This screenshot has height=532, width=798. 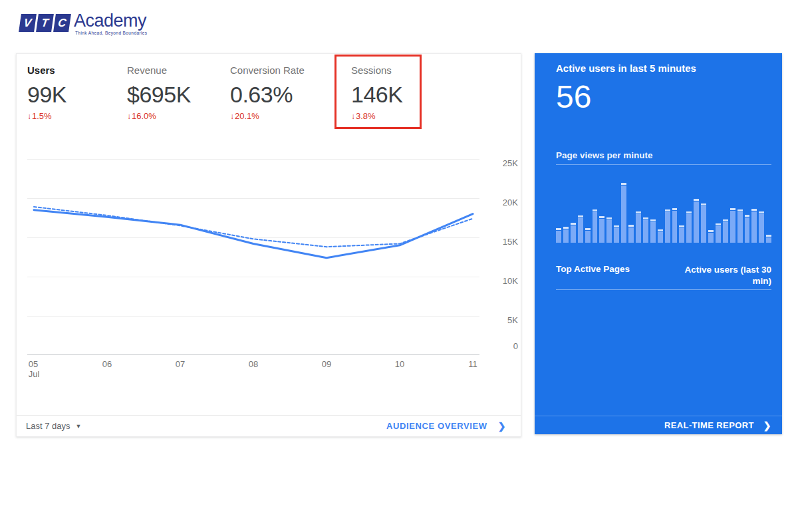 What do you see at coordinates (573, 97) in the screenshot?
I see `active-users-count: 56` at bounding box center [573, 97].